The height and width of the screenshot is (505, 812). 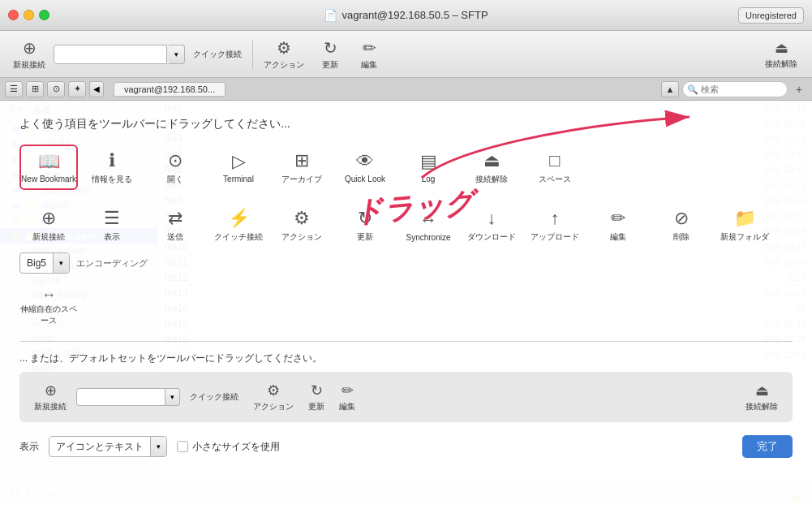 What do you see at coordinates (54, 89) in the screenshot?
I see `tab-controls: ☰ ⊞ ⊙ ✦ ◀` at bounding box center [54, 89].